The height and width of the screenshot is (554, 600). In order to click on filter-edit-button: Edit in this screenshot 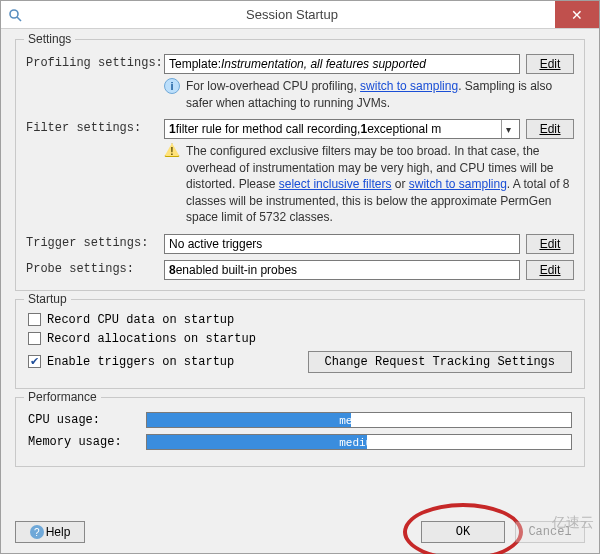, I will do `click(550, 129)`.